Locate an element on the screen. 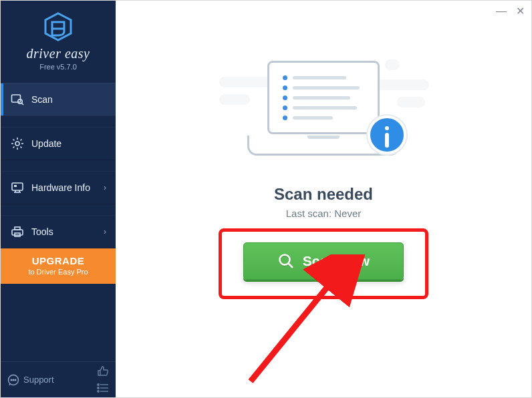 Image resolution: width=532 pixels, height=398 pixels. scan-icon is located at coordinates (17, 100).